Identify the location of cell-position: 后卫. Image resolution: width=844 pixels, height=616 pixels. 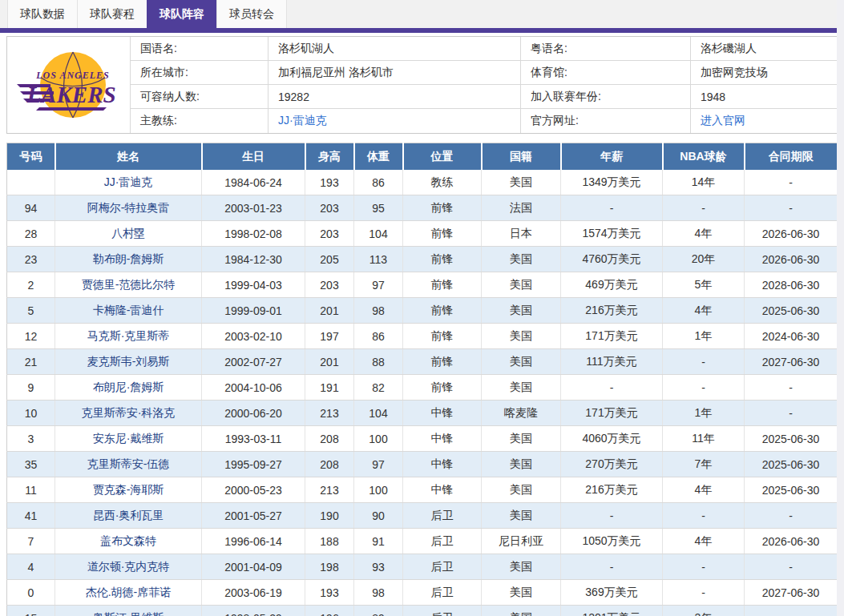
(442, 516).